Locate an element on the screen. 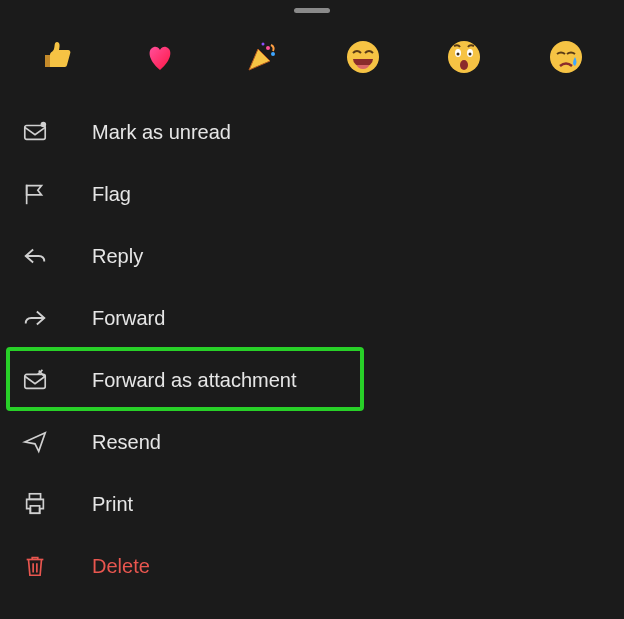 The image size is (624, 619). sad-icon is located at coordinates (566, 57).